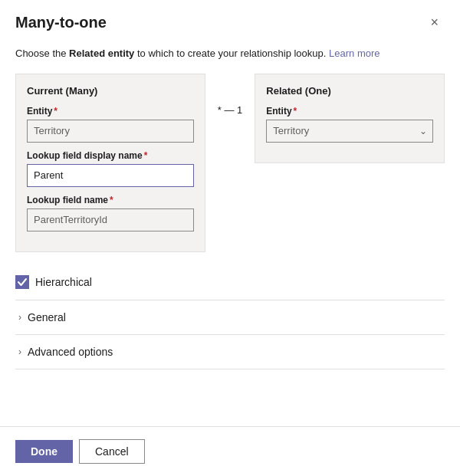  Describe the element at coordinates (350, 131) in the screenshot. I see `related-entity-select-wrapper: Territory ⌄` at that location.